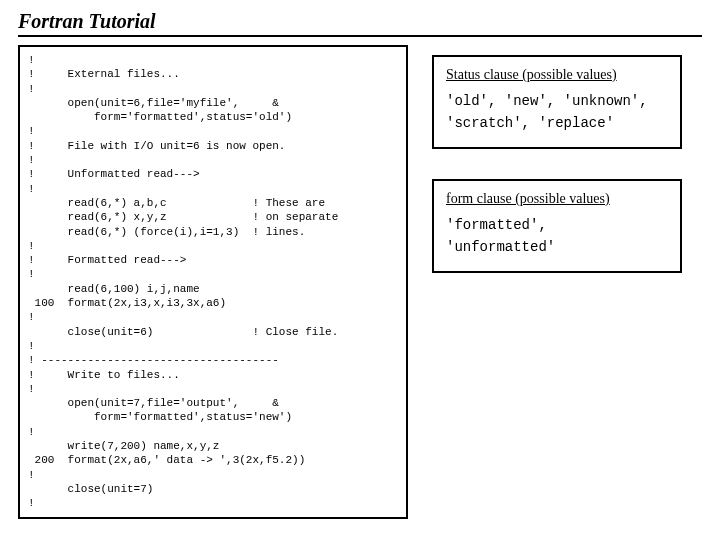  What do you see at coordinates (557, 225) in the screenshot?
I see `form-values-1: 'formatted',` at bounding box center [557, 225].